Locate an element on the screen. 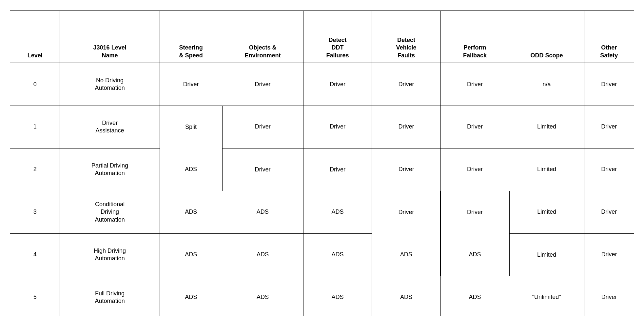 The image size is (644, 316). cell-odd-2: Limited is located at coordinates (547, 169).